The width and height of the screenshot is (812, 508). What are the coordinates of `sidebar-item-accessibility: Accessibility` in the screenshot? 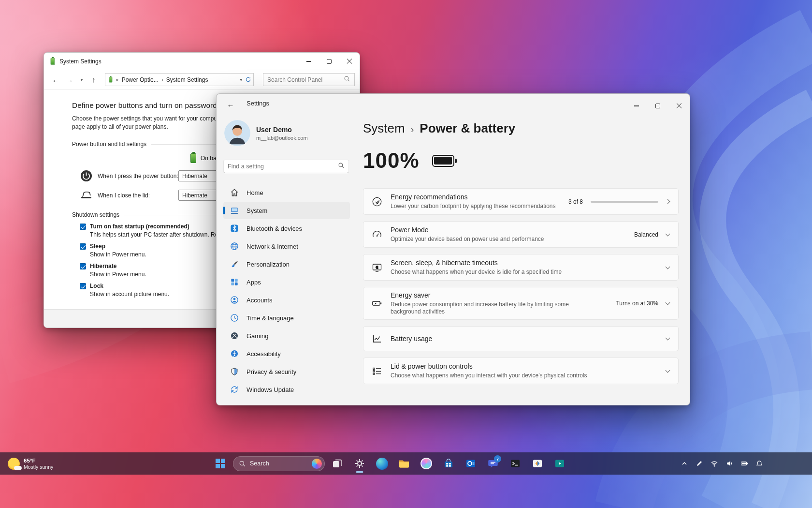 It's located at (287, 354).